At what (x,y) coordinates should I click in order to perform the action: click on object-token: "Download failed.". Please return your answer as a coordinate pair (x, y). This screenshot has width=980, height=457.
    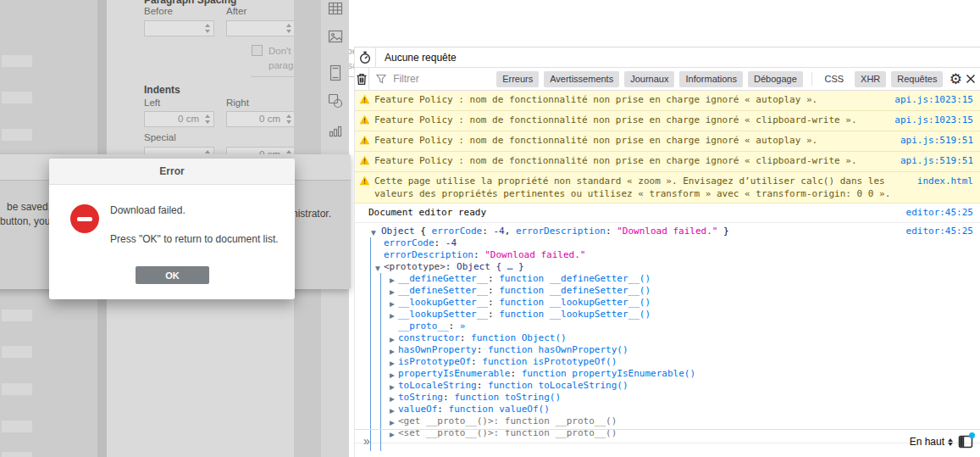
    Looking at the image, I should click on (535, 254).